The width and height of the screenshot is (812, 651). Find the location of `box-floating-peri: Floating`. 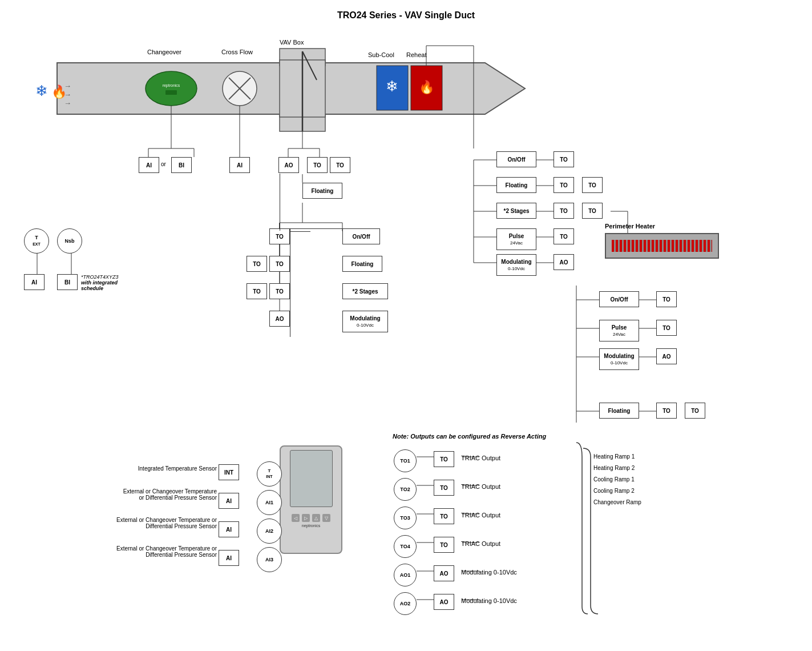

box-floating-peri: Floating is located at coordinates (619, 411).